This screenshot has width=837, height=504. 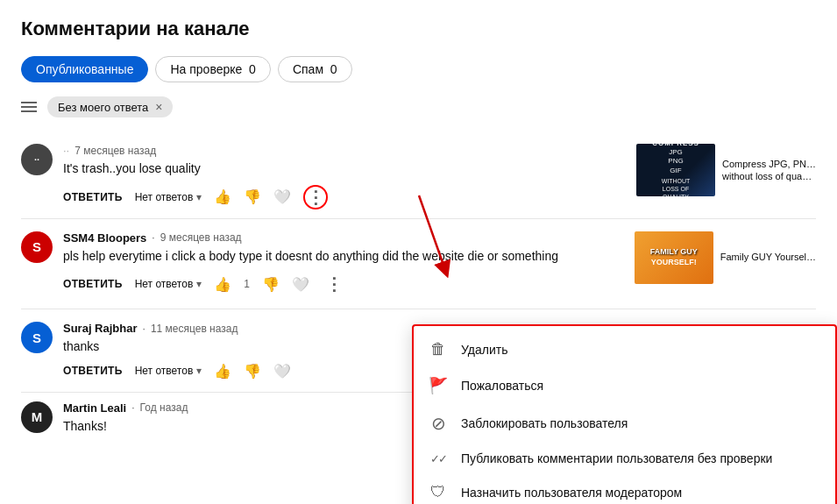 I want to click on block-icon: ⊘, so click(x=438, y=423).